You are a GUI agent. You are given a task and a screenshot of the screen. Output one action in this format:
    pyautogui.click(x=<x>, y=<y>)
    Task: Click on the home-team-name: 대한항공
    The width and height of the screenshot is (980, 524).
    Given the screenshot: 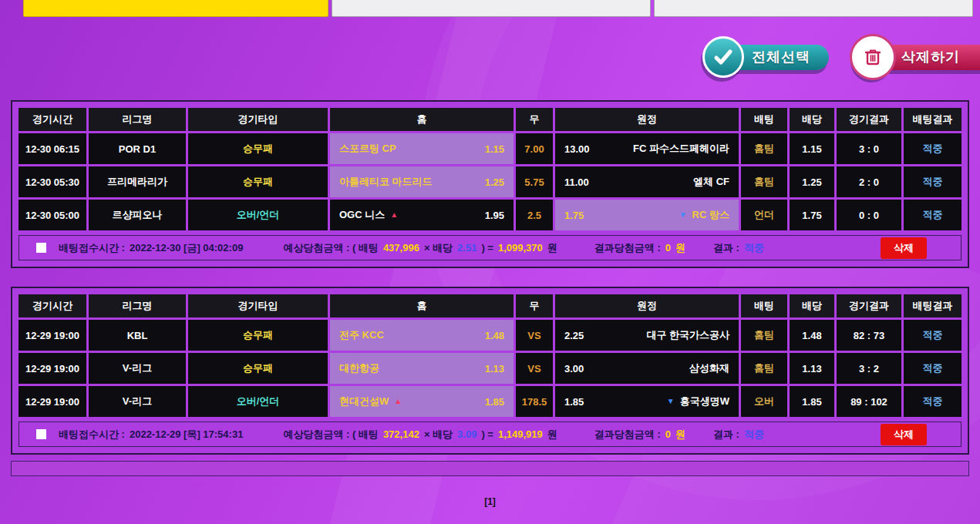 What is the action you would take?
    pyautogui.click(x=359, y=368)
    